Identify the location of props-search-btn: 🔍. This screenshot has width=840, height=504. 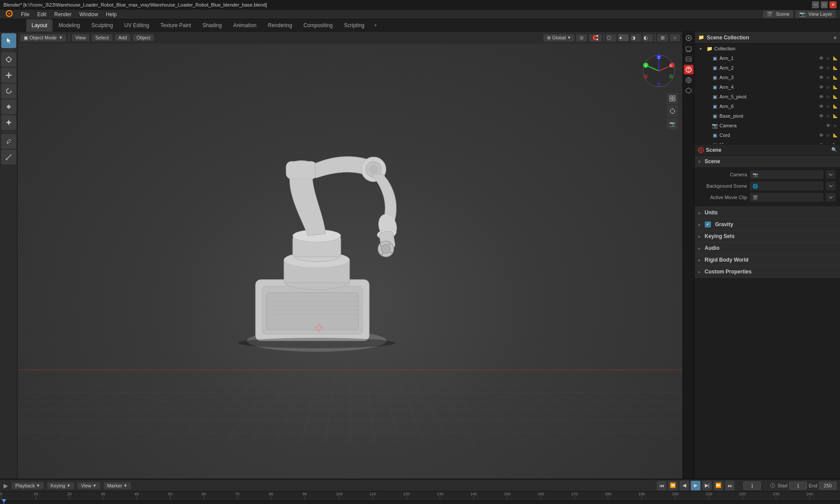
(834, 150).